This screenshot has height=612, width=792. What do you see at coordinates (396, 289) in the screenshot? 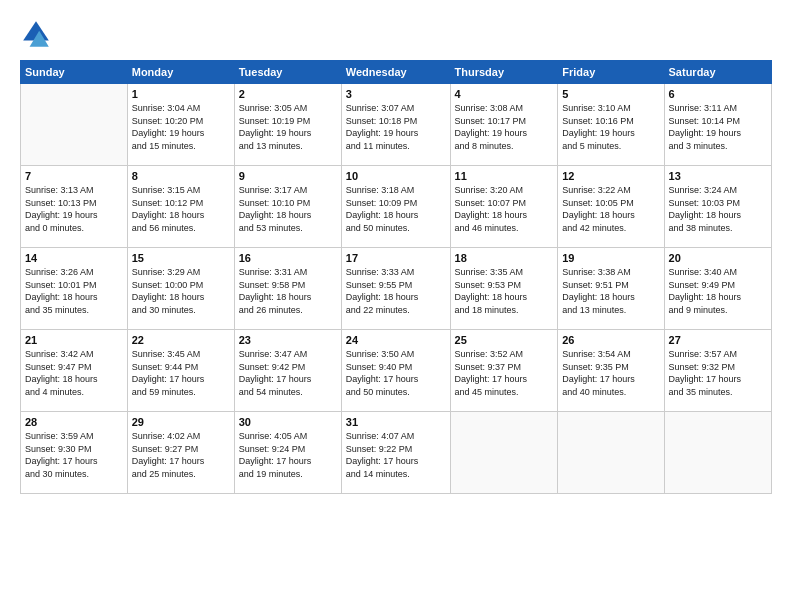
I see `calendar-cell: 17Sunrise: 3:33 AM Sunset: 9:55 PM Dayli…` at bounding box center [396, 289].